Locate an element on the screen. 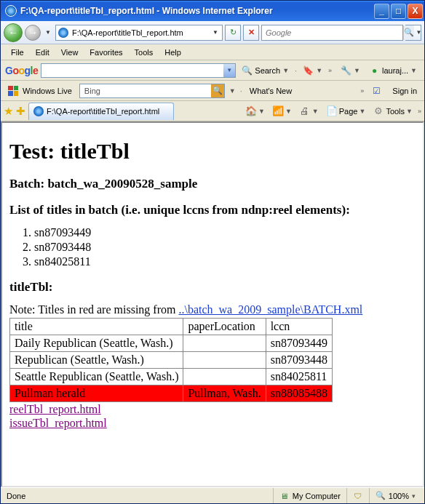 This screenshot has width=425, height=504. minimize-button: _ is located at coordinates (381, 12).